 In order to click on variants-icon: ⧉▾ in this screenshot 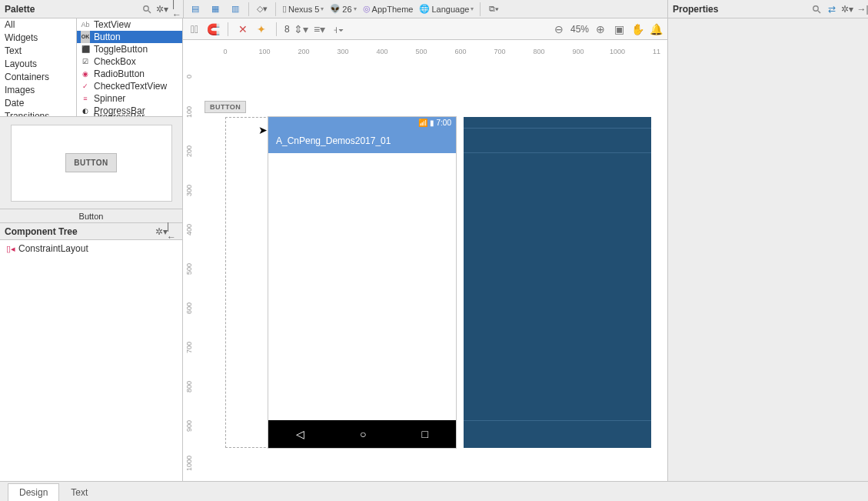, I will do `click(494, 9)`.